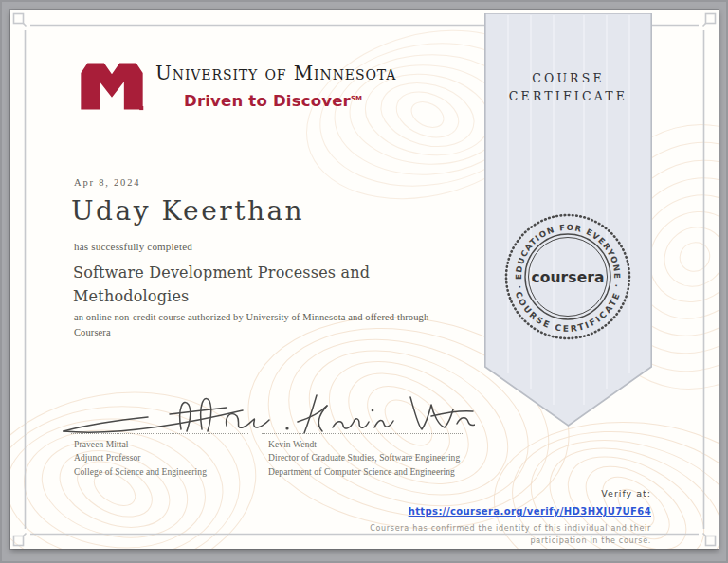 This screenshot has width=728, height=563. What do you see at coordinates (510, 494) in the screenshot?
I see `verify-label: Verify at:` at bounding box center [510, 494].